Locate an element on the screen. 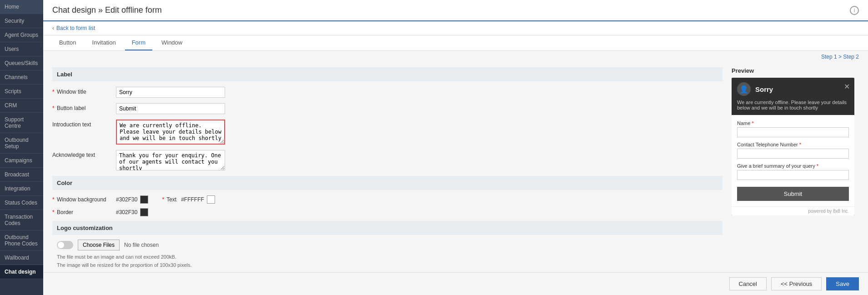 This screenshot has width=868, height=295. sidebar-item-support-centre: Support Centre is located at coordinates (22, 123).